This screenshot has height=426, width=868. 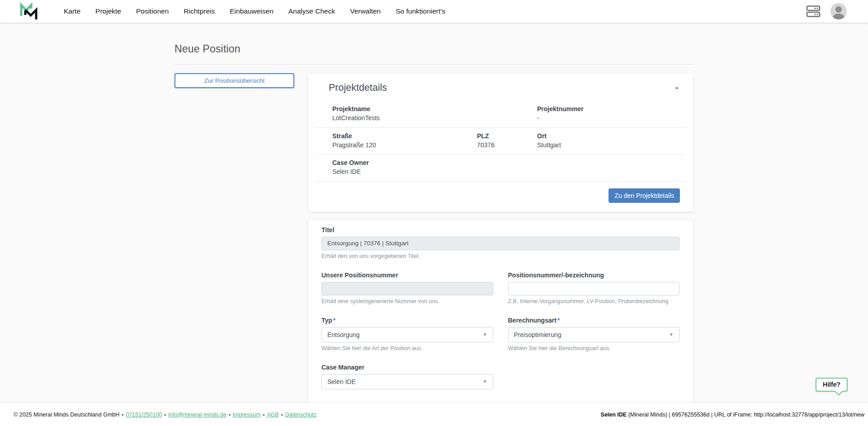 I want to click on email-link: info@mineral-minds.de, so click(x=197, y=415).